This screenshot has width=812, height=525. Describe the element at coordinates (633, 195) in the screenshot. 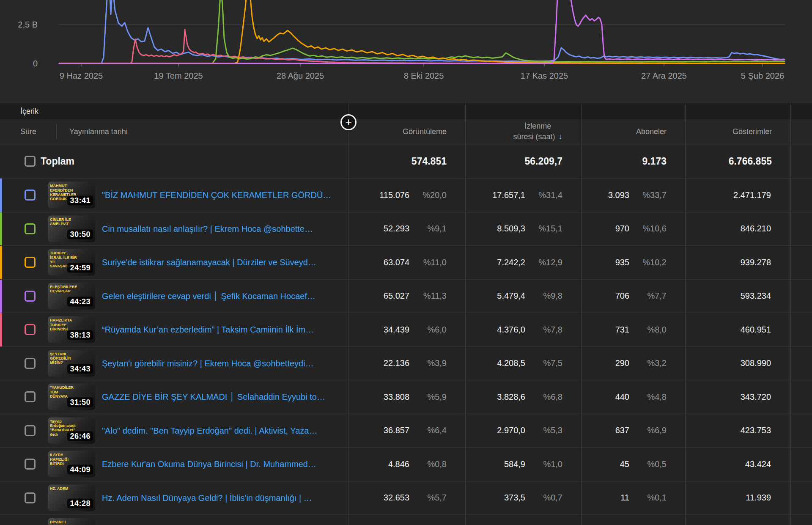

I see `subscribers-cell: 3.093%33,7` at that location.